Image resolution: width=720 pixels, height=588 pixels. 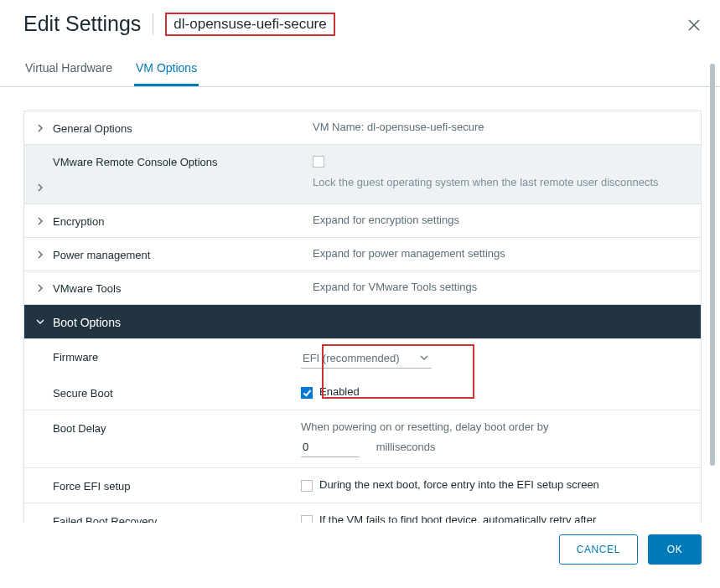 What do you see at coordinates (362, 220) in the screenshot?
I see `row-encryption: Encryption Expand for encryption setting…` at bounding box center [362, 220].